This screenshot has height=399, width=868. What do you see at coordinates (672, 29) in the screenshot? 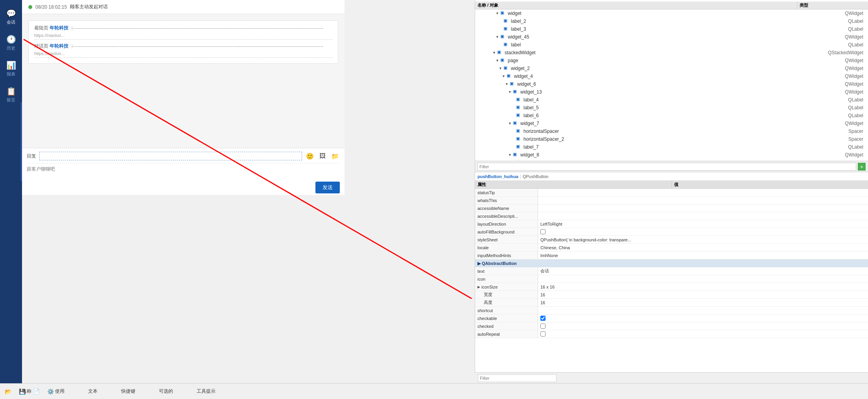
I see `tree-row: ▣ label_3 QLabel` at bounding box center [672, 29].